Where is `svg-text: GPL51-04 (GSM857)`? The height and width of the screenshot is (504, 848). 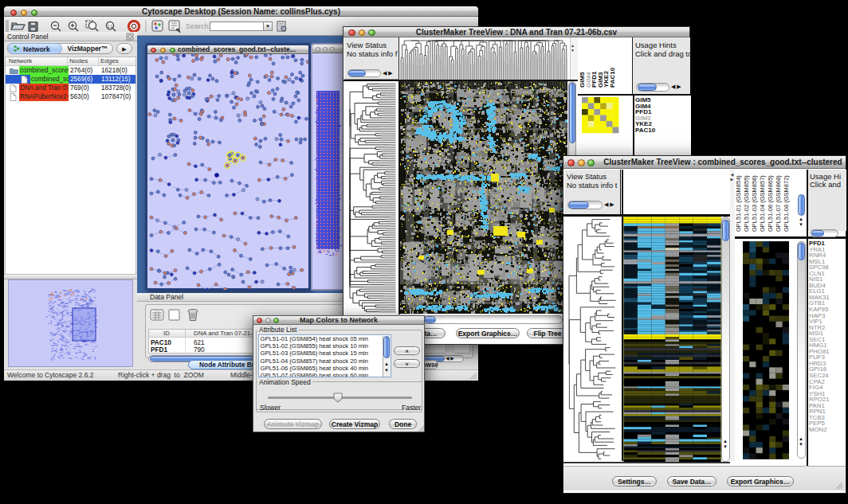 svg-text: GPL51-04 (GSM857) is located at coordinates (762, 204).